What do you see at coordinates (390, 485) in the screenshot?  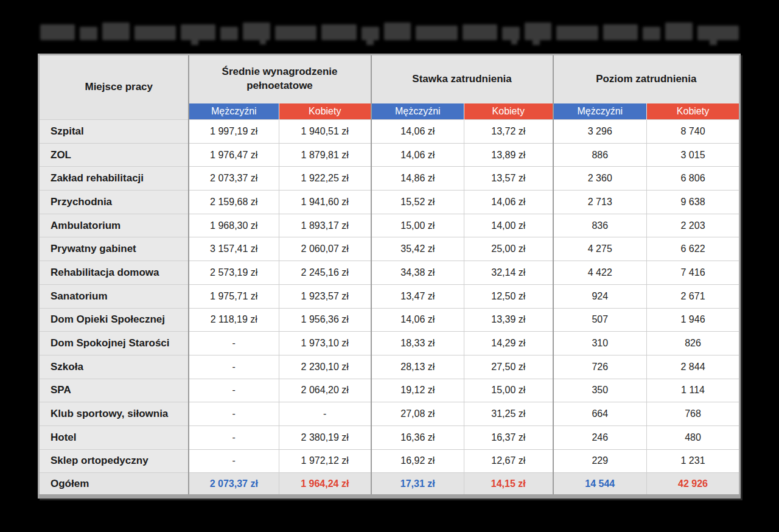 I see `total-row: Ogółem2 073,37 zł1 964,24 zł17,31 zł14,1…` at bounding box center [390, 485].